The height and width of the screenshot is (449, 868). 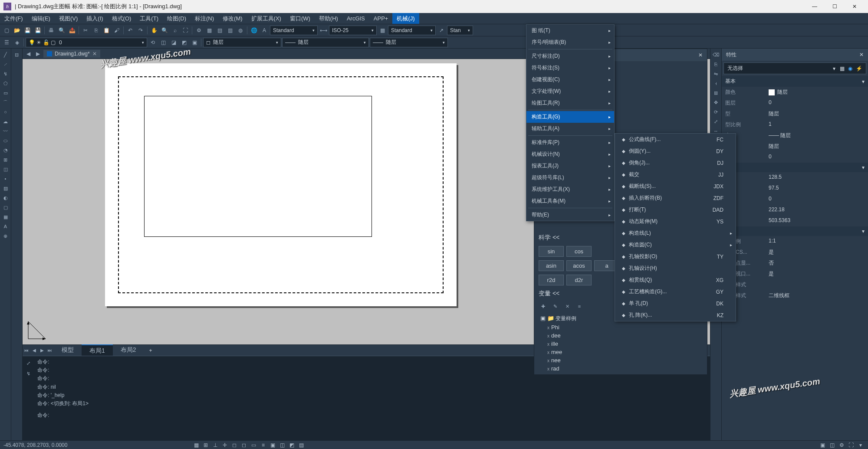 What do you see at coordinates (551, 252) in the screenshot?
I see `calc-button: sin` at bounding box center [551, 252].